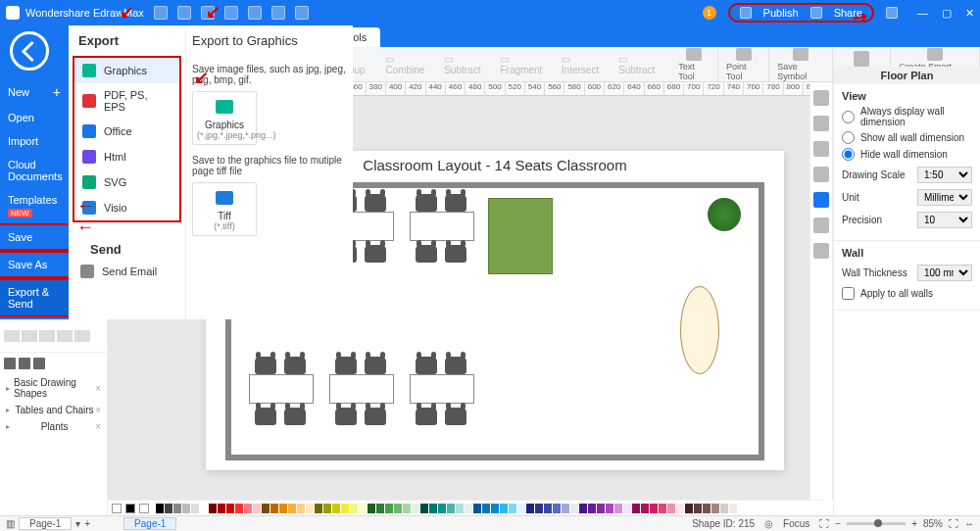 The image size is (980, 531). Describe the element at coordinates (127, 182) in the screenshot. I see `export-item-svg: SVG` at that location.